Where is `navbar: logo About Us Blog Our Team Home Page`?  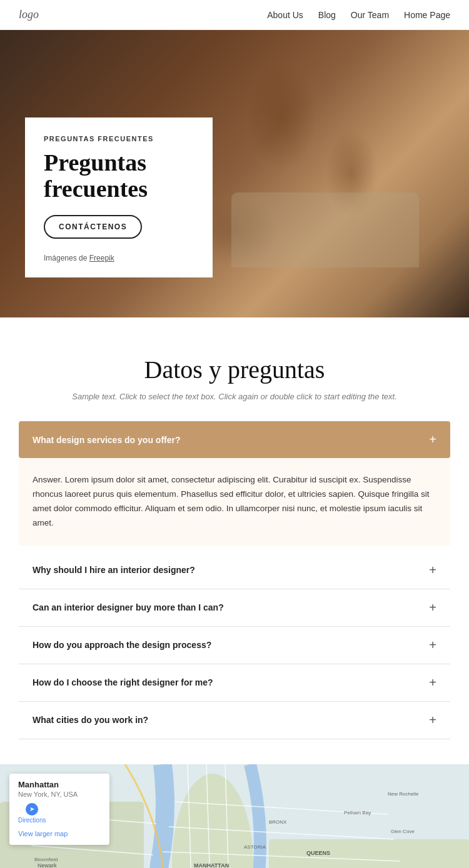 navbar: logo About Us Blog Our Team Home Page is located at coordinates (234, 15).